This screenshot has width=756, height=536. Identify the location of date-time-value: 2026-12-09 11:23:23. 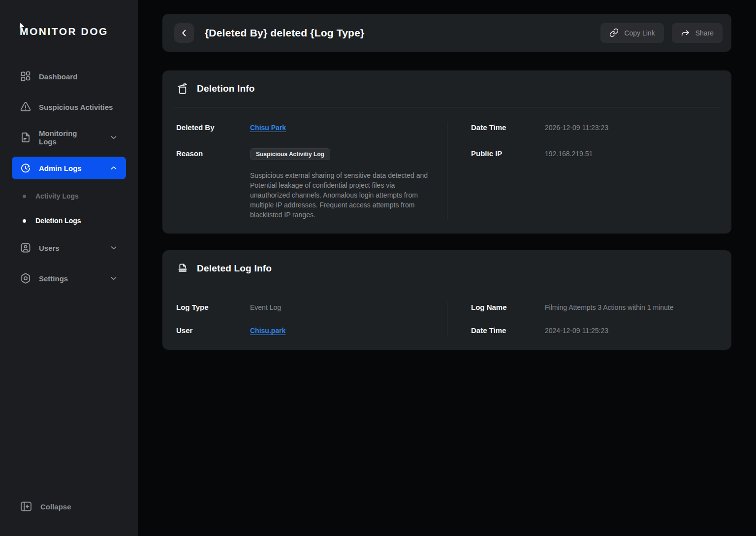
(577, 128).